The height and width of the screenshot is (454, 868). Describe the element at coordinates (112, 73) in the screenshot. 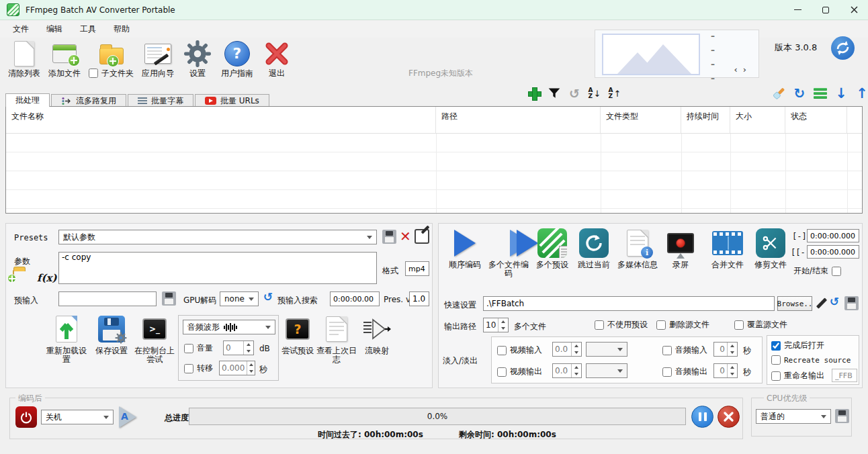

I see `subfolders-checkbox: 子文件夹` at that location.